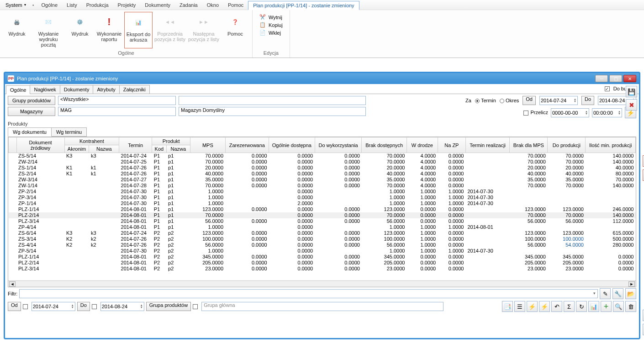 This screenshot has width=644, height=343. Describe the element at coordinates (322, 257) in the screenshot. I see `table-row: PLZ-1/142014-08-01P2p2345.00000.00000.00…` at that location.